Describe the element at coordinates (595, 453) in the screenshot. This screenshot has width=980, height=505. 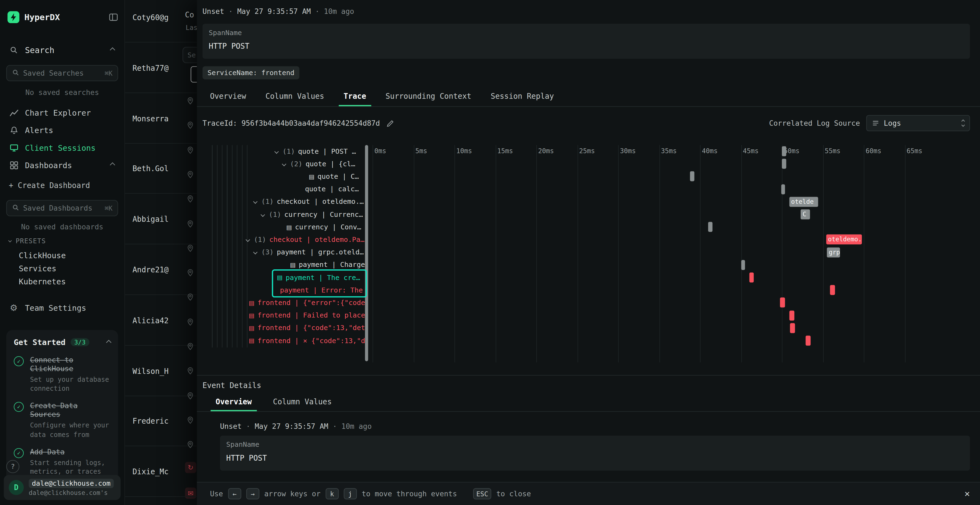
I see `spanname-panel: SpanName HTTP POST` at that location.